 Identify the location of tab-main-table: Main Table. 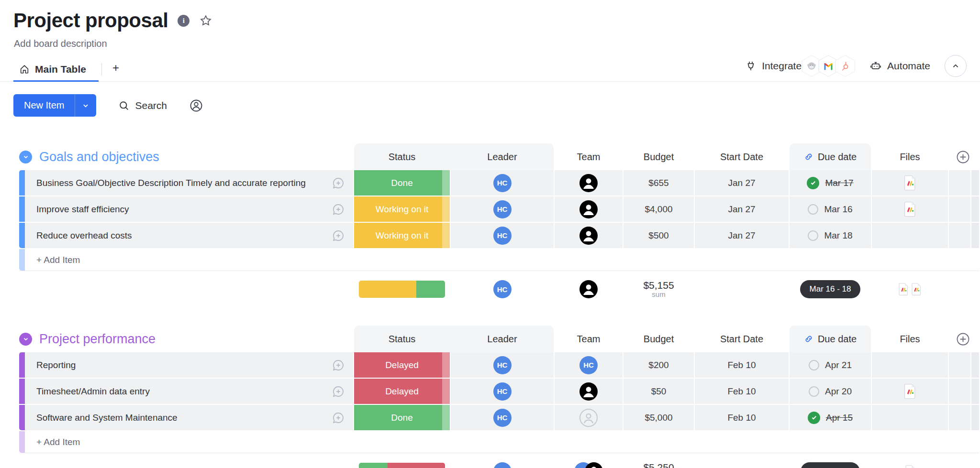
(56, 71).